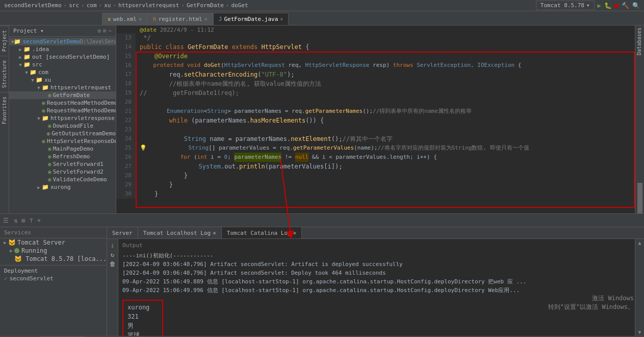 The image size is (644, 337). Describe the element at coordinates (113, 264) in the screenshot. I see `log-clear-icon: 🗑` at that location.